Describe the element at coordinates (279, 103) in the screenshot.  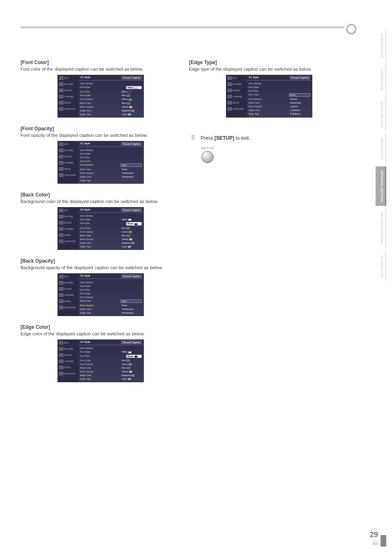
I see `osd-row: Back ColorDepressed` at that location.